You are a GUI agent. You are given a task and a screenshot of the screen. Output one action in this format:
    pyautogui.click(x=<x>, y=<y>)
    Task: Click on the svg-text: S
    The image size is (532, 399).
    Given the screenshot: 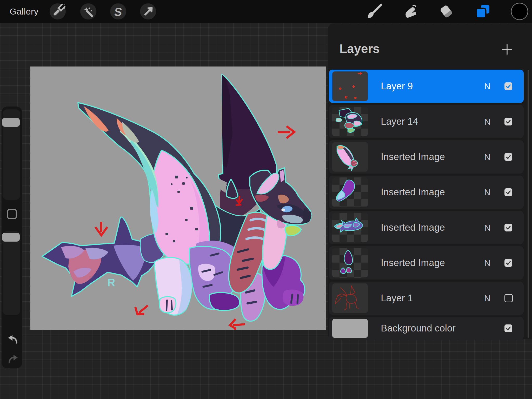 What is the action you would take?
    pyautogui.click(x=118, y=12)
    